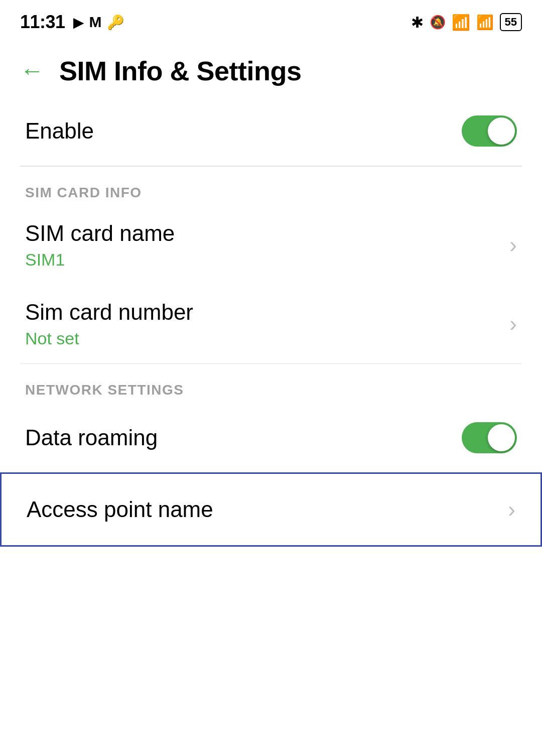 This screenshot has width=542, height=756. Describe the element at coordinates (72, 22) in the screenshot. I see `status-left: 11:31 ▶ M 🔑` at that location.